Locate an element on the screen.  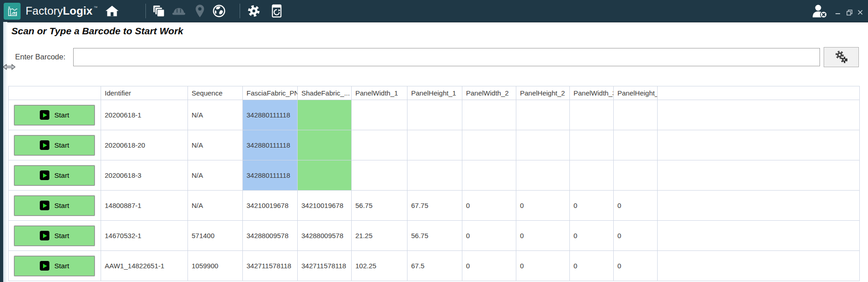
window-inner-shadow is located at coordinates (5, 152).